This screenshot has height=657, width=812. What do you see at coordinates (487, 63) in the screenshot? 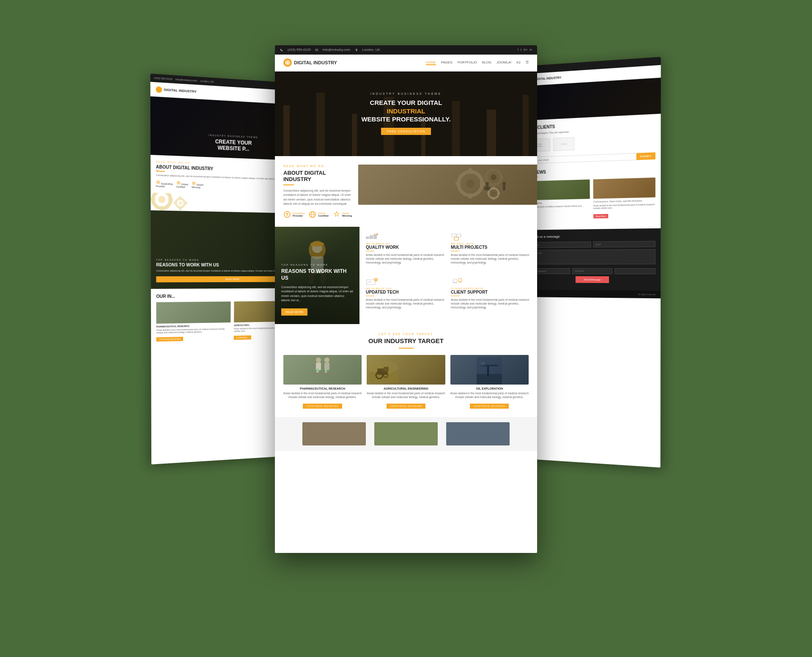
I see `nav-blog: BLOG` at bounding box center [487, 63].